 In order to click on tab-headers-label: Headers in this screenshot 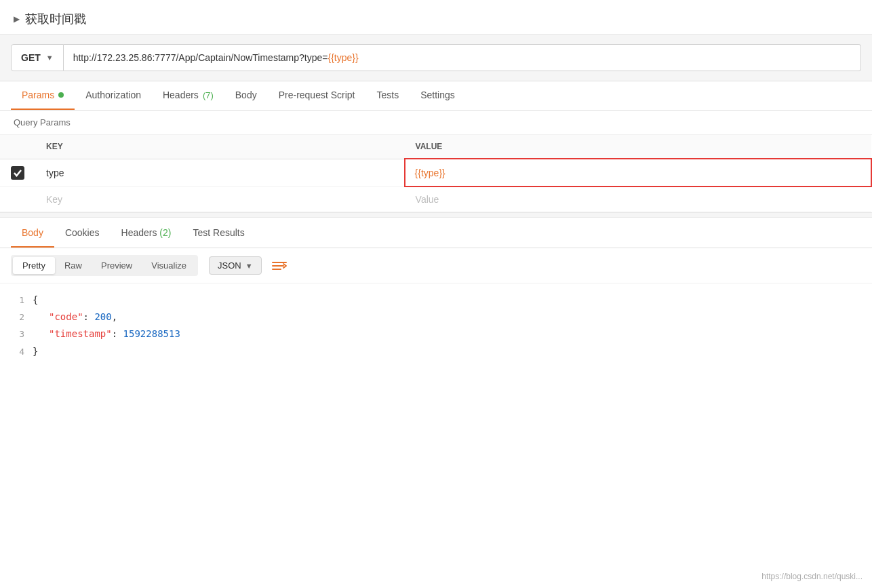, I will do `click(180, 95)`.